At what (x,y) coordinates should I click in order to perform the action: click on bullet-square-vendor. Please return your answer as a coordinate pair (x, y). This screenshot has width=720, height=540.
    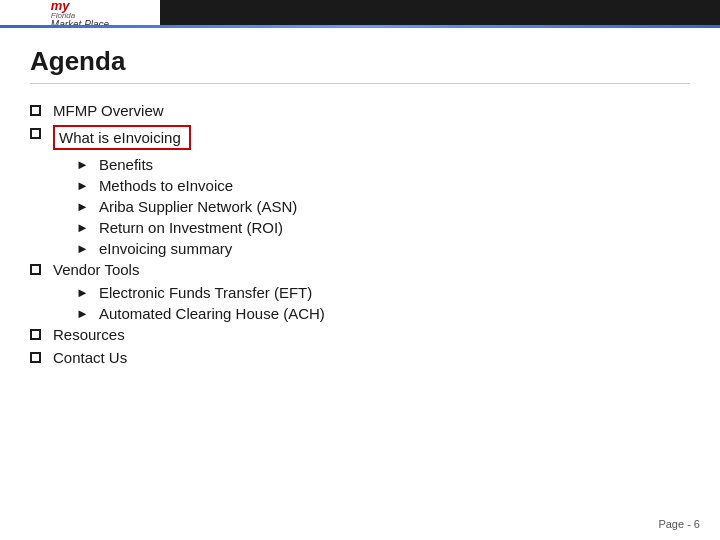
    Looking at the image, I should click on (36, 270).